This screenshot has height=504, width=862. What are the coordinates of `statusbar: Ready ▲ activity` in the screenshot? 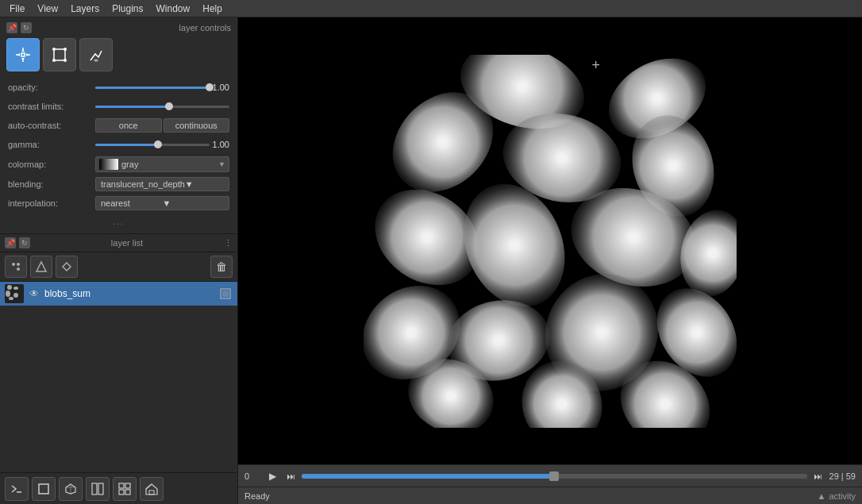 It's located at (550, 495).